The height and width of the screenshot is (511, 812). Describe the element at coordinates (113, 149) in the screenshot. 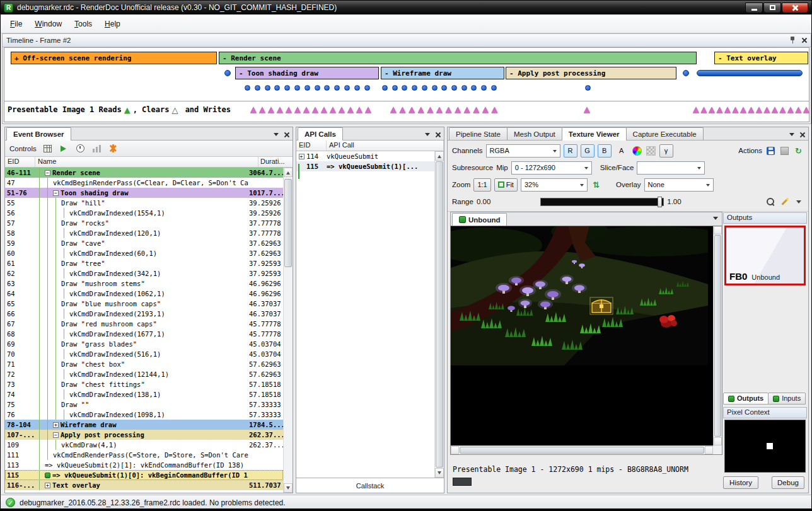

I see `bookmark-button` at that location.